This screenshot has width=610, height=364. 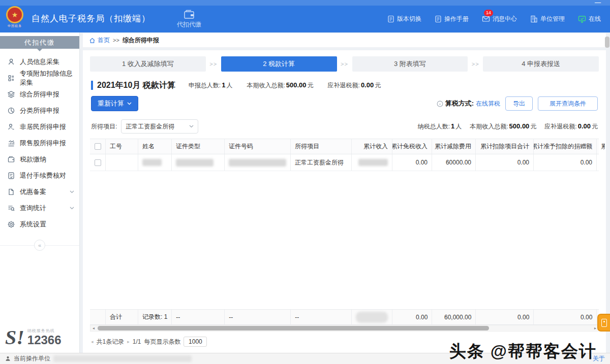 I want to click on cell-cum-donation: 0.00, so click(x=565, y=162).